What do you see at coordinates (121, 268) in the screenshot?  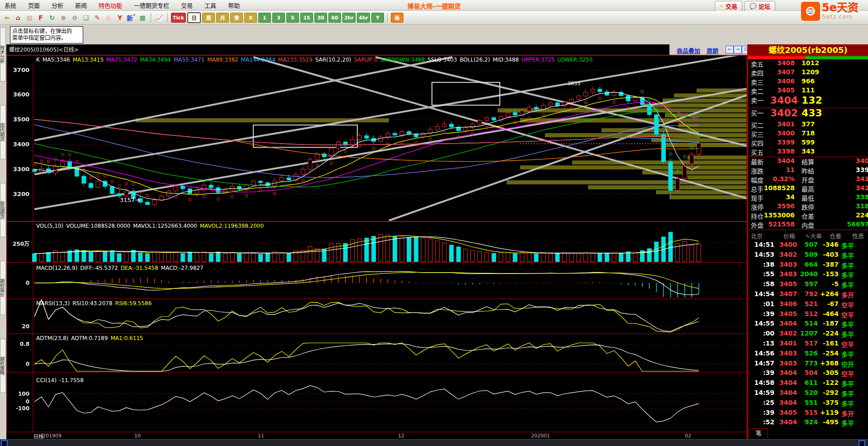 I see `macd-indicator-header: MACD(12,26,9)DIFF:-45.5372DEA:-31.5458MA…` at bounding box center [121, 268].